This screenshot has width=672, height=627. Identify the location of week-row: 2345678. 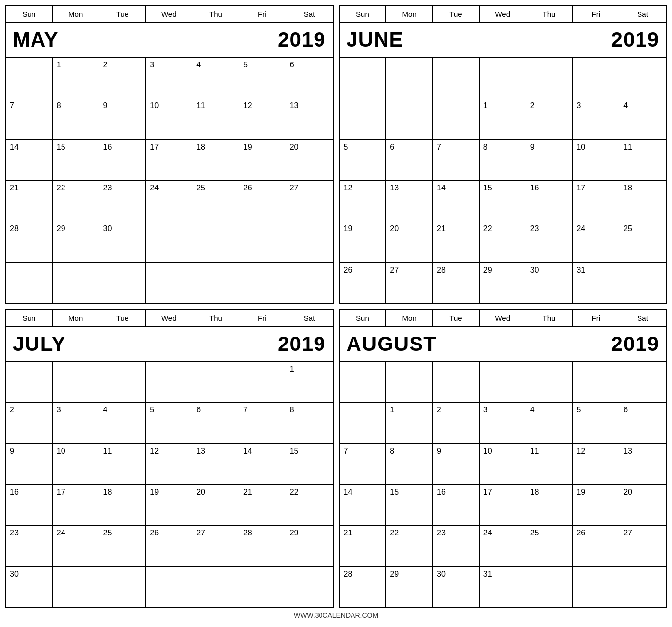
(169, 422).